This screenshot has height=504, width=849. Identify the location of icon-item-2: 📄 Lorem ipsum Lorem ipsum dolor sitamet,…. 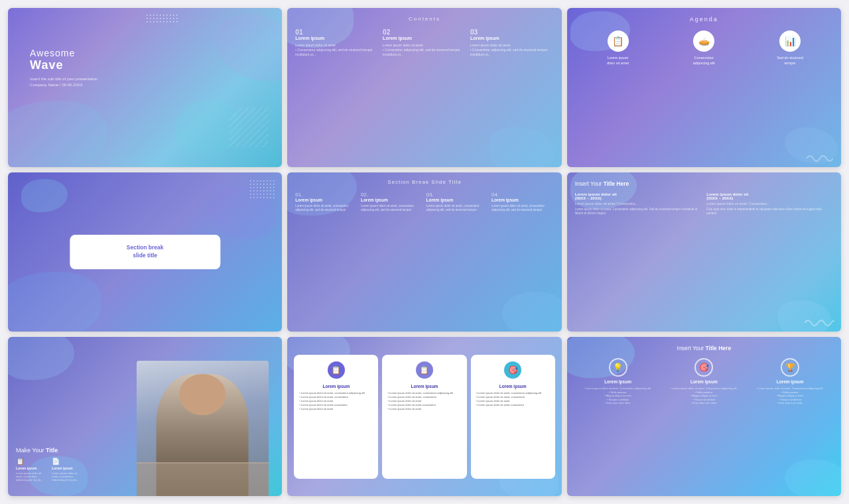
(65, 470).